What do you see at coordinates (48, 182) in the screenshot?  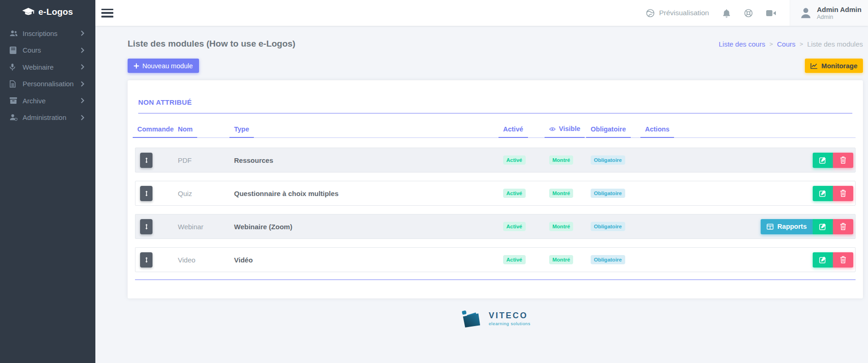 I see `sidebar: e-Logos Inscriptions Cours Webinaire Per…` at bounding box center [48, 182].